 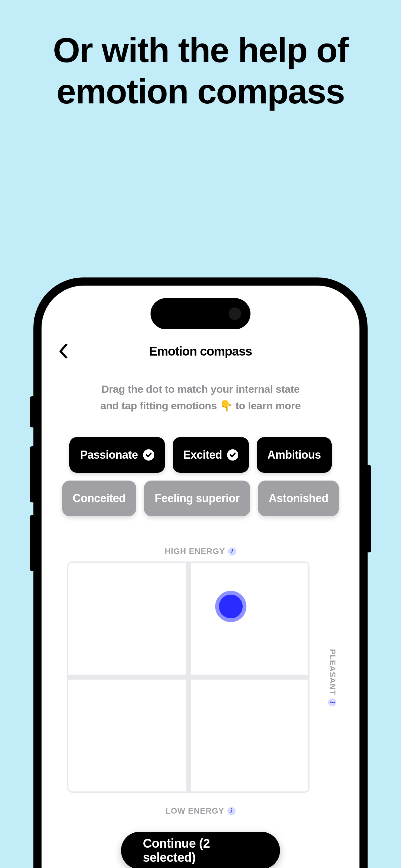 What do you see at coordinates (201, 71) in the screenshot?
I see `marketing-headline: Or with the help of emotion compass` at bounding box center [201, 71].